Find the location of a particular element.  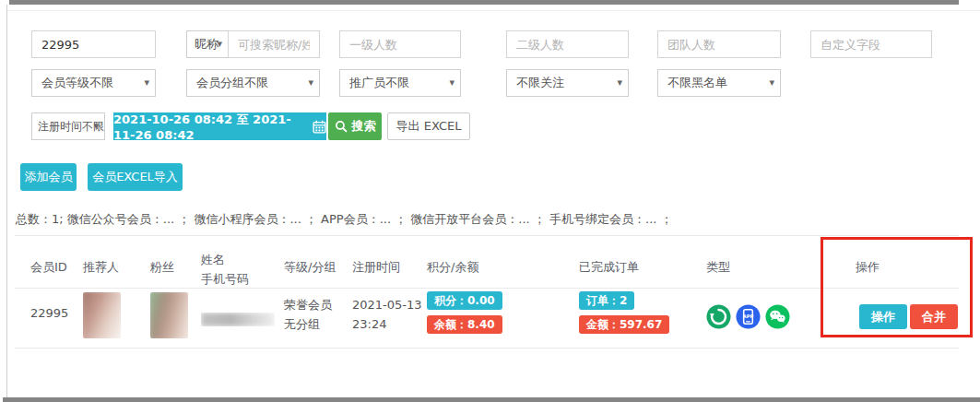

cell-level-group: 荣誉会员 无分组 is located at coordinates (308, 314).